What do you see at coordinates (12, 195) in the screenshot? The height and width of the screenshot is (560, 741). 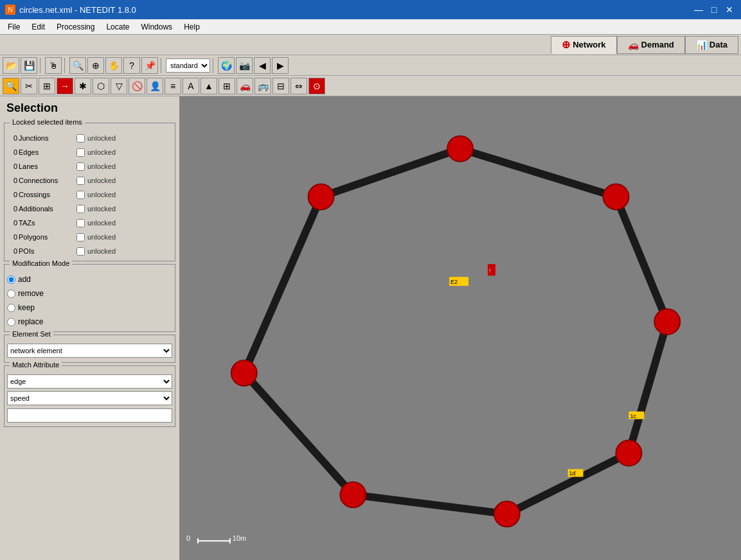 I see `crossings-count: 0` at bounding box center [12, 195].